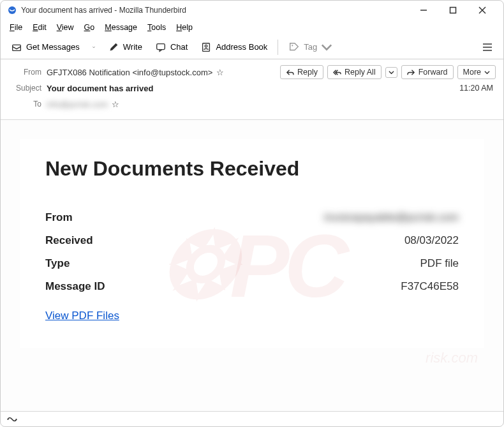 This screenshot has height=427, width=504. What do you see at coordinates (233, 47) in the screenshot?
I see `address-book-button: Address Book` at bounding box center [233, 47].